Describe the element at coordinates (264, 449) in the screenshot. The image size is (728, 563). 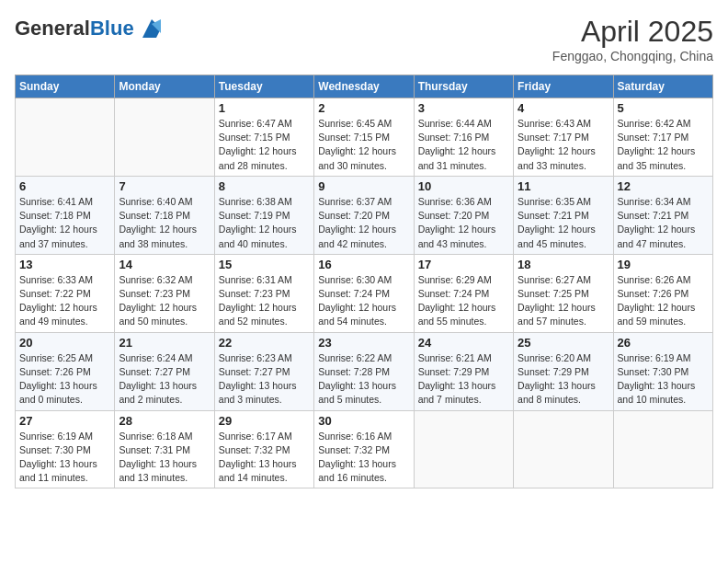
I see `calendar-cell: 29Sunrise: 6:17 AMSunset: 7:32 PMDayligh…` at that location.